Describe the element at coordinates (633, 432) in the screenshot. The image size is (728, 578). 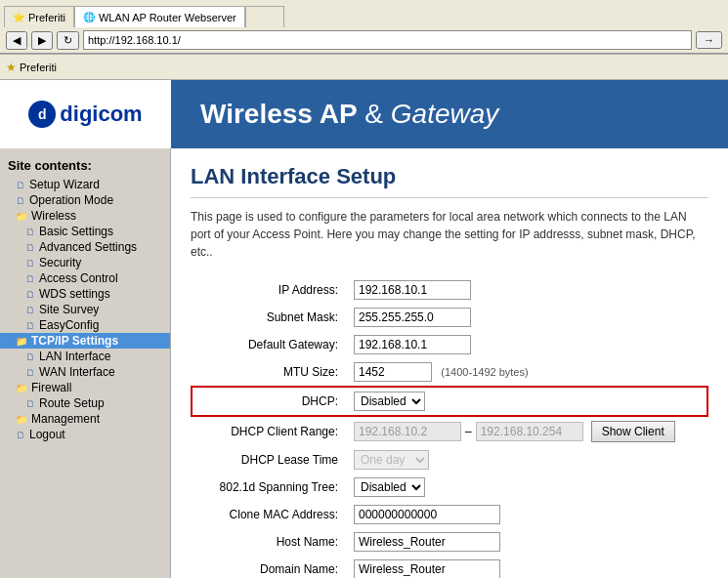
I see `show-client-button: Show Client` at that location.